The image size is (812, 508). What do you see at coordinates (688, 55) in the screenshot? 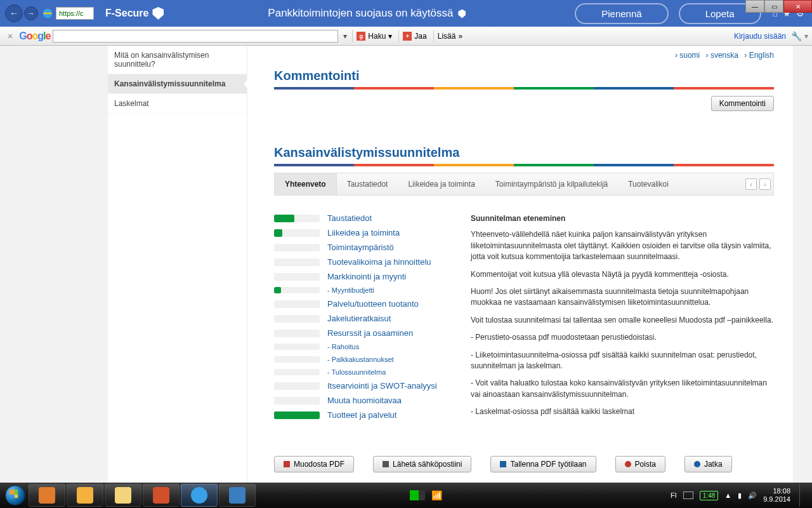
I see `lang-fi: suomi` at bounding box center [688, 55].